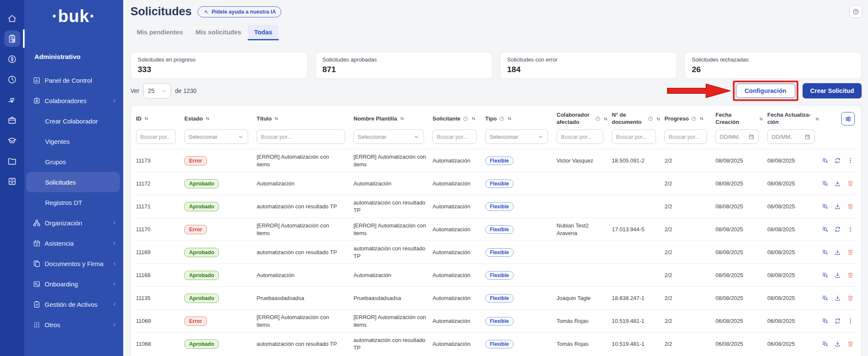  Describe the element at coordinates (216, 137) in the screenshot. I see `filter-select-1: Seleccionar` at that location.